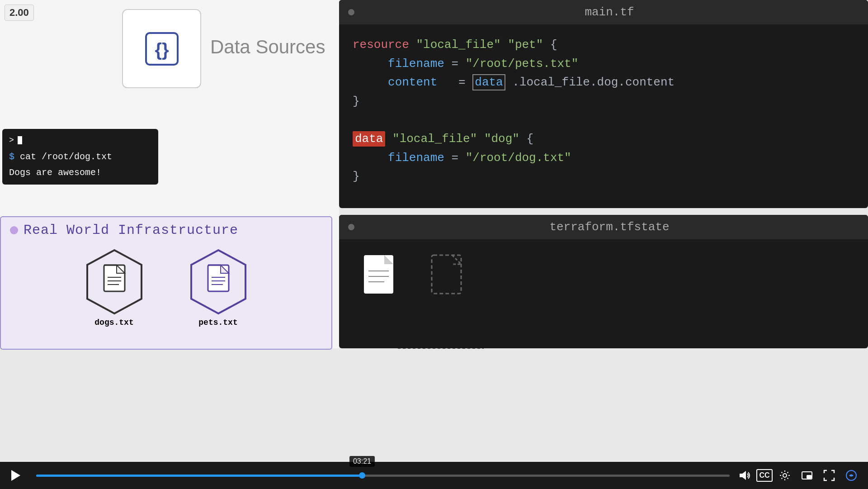 This screenshot has width=868, height=489. I want to click on hex-files-container: dogs.txt pets.txt, so click(166, 288).